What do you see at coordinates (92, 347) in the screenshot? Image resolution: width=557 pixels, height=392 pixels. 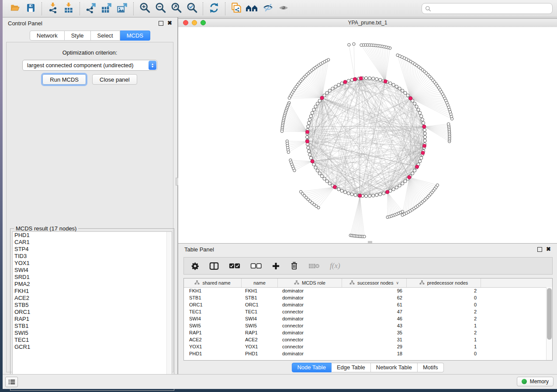 I see `list-item: GCR1` at bounding box center [92, 347].